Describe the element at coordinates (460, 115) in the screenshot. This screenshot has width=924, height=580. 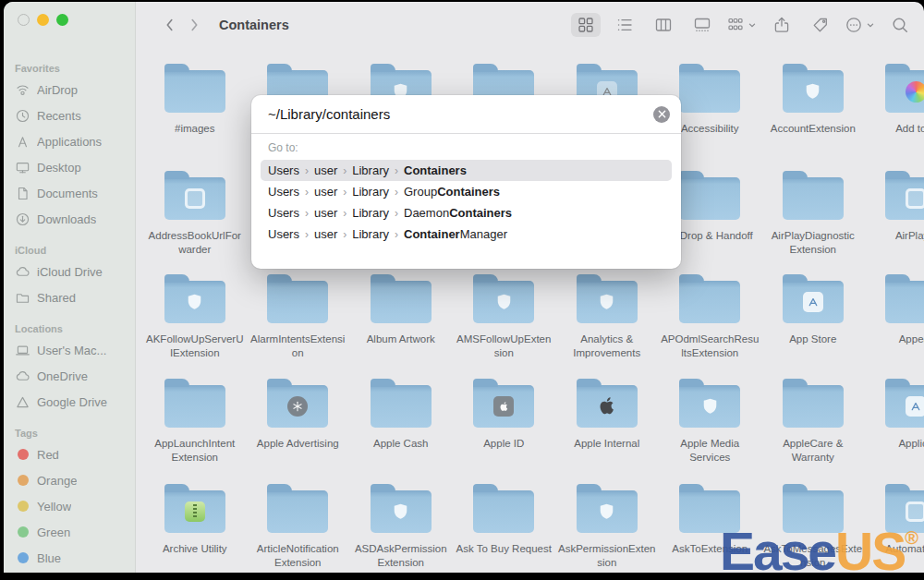
I see `path-input` at that location.